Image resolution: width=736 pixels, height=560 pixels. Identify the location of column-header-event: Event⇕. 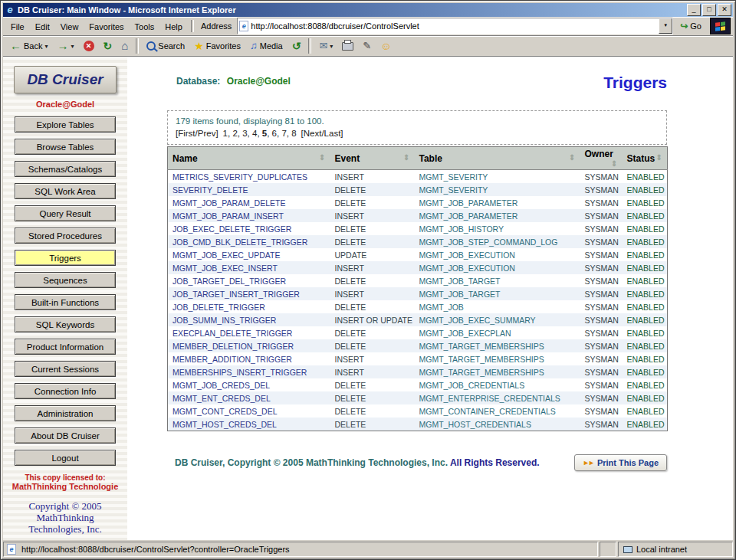
(373, 159).